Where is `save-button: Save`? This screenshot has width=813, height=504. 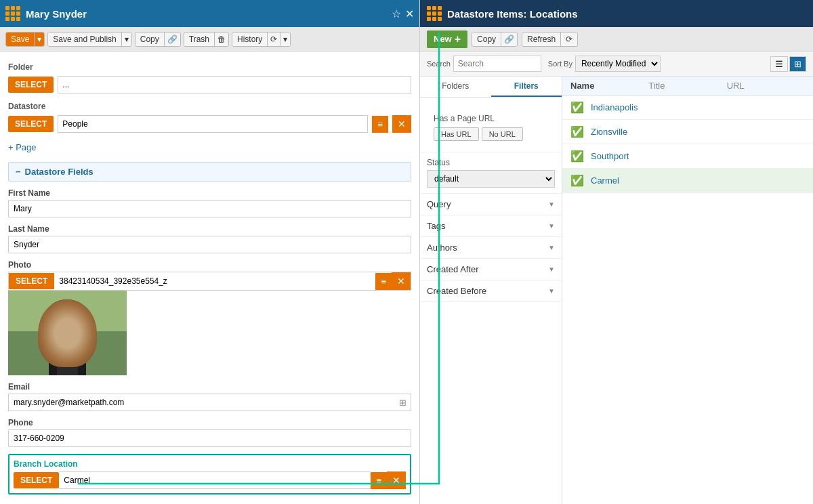 save-button: Save is located at coordinates (20, 39).